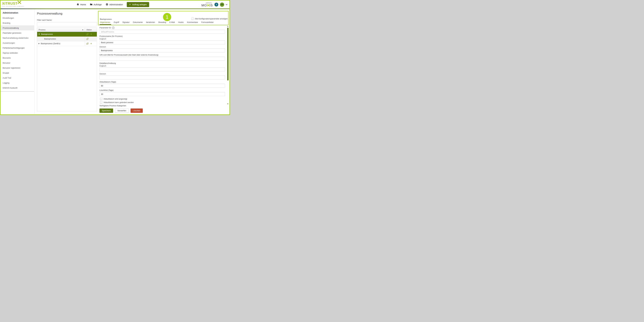  I want to click on sidebar-item-label: Branding, so click(6, 23).